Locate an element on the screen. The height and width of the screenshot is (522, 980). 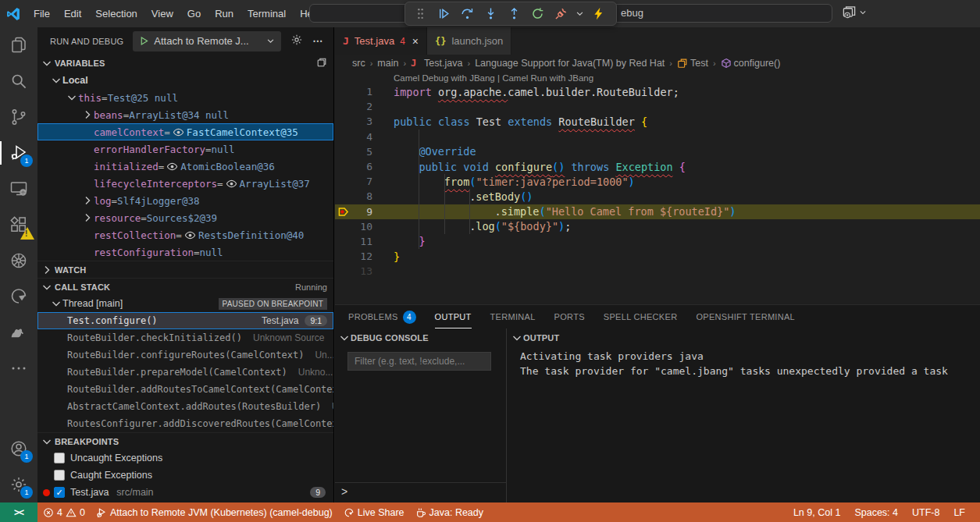
menu-terminal: Terminal is located at coordinates (267, 14).